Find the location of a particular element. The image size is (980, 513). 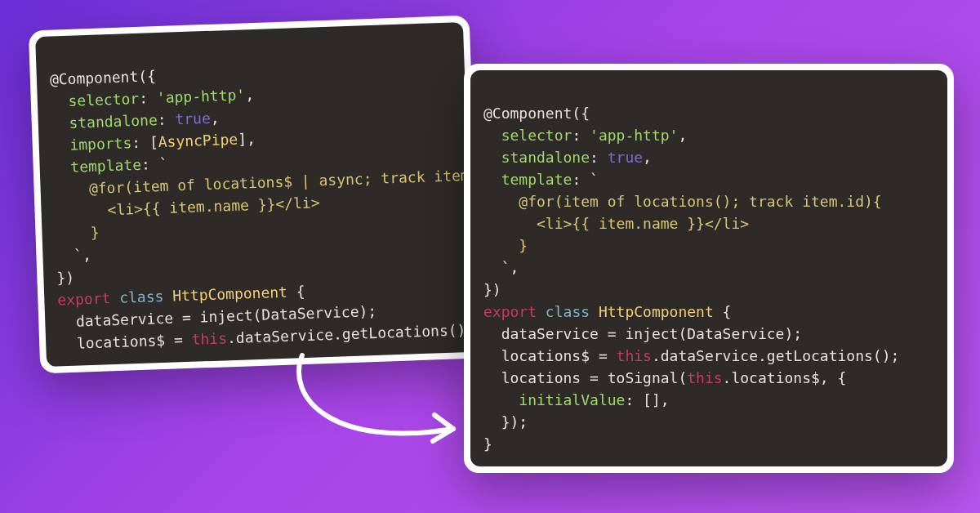

code-line: dataService = inject(DataService); is located at coordinates (643, 333).